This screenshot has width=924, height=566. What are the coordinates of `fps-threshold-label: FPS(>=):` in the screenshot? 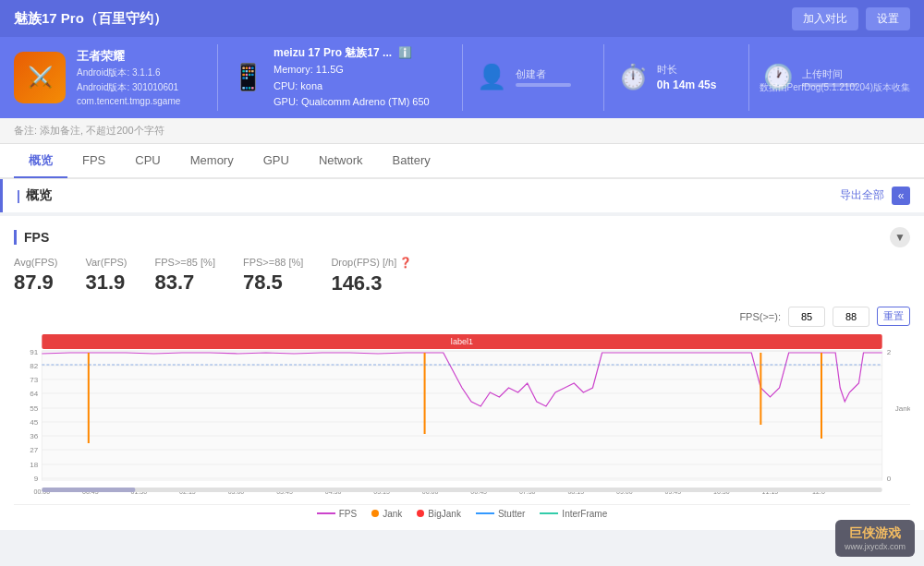 It's located at (760, 317).